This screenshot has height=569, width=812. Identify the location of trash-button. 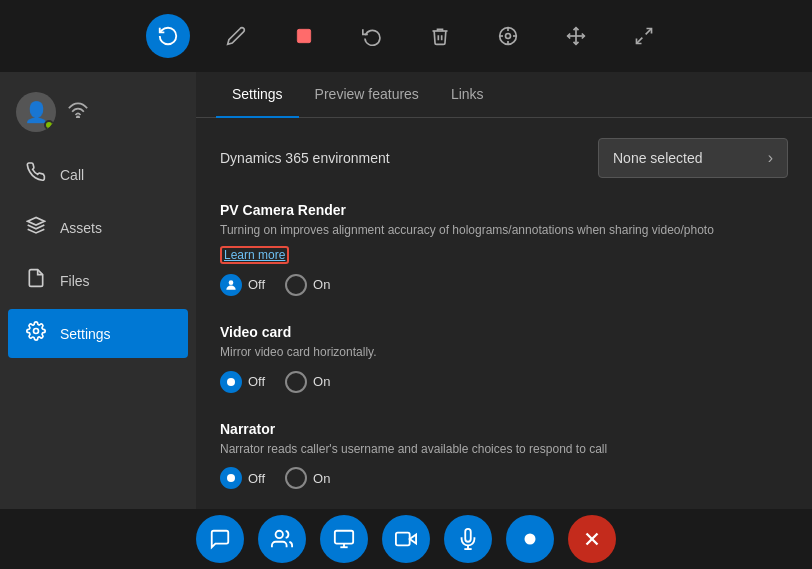
(440, 36).